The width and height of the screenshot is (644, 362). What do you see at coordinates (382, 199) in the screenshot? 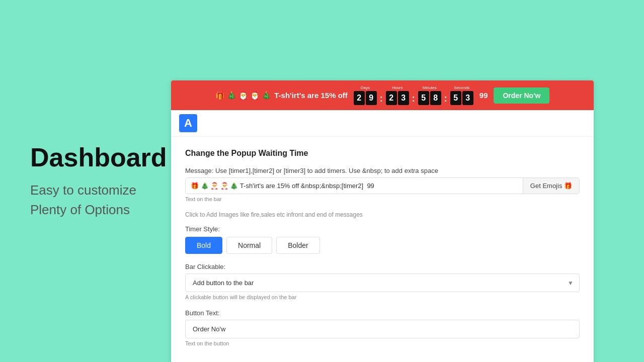
I see `message-bar-hint: Text on the bar` at bounding box center [382, 199].